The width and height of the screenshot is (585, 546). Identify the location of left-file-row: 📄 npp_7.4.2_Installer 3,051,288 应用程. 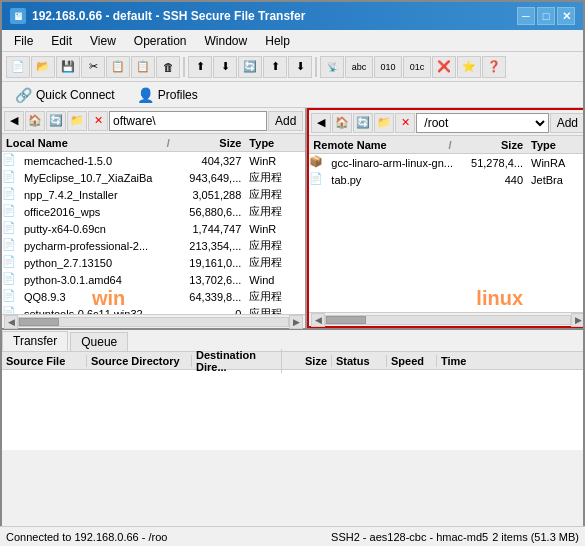
(154, 194).